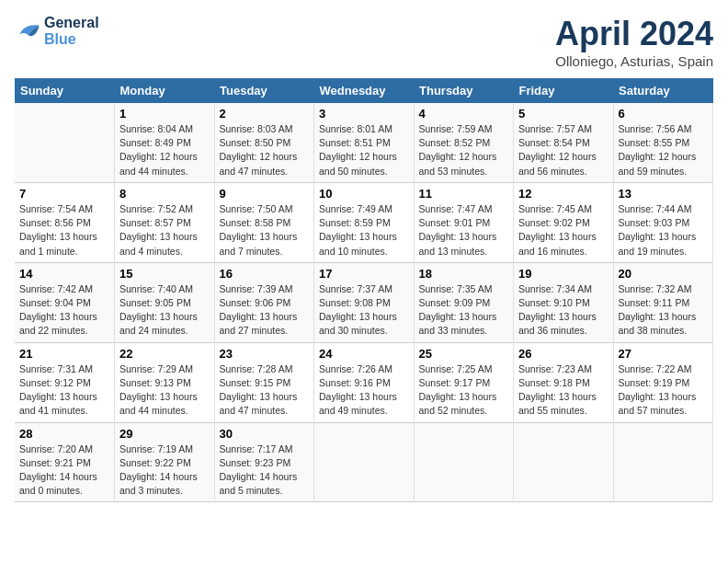 This screenshot has width=728, height=563. I want to click on calendar-week-row: 21Sunrise: 7:31 AMSunset: 9:12 PMDayligh…, so click(364, 383).